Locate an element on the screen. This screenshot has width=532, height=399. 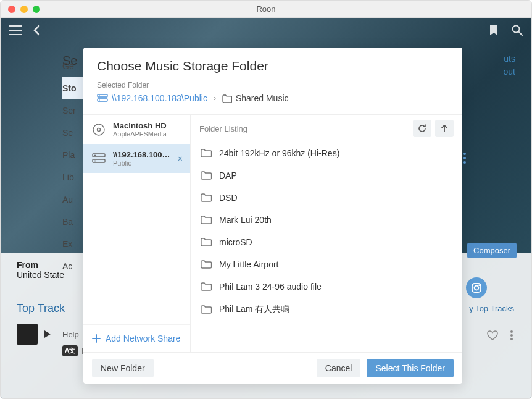
folder-listing-label: Folder Listing is located at coordinates (223, 128).